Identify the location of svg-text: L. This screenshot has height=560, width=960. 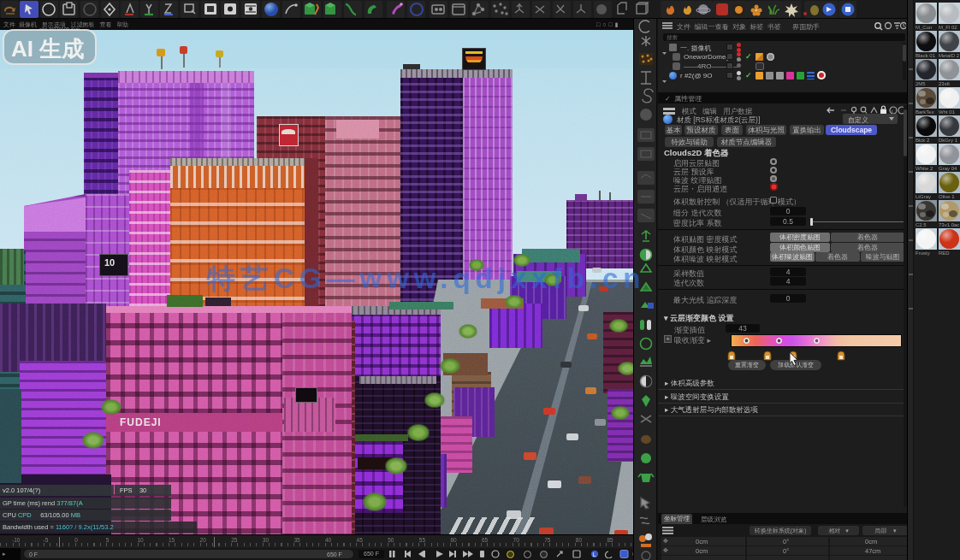
(595, 554).